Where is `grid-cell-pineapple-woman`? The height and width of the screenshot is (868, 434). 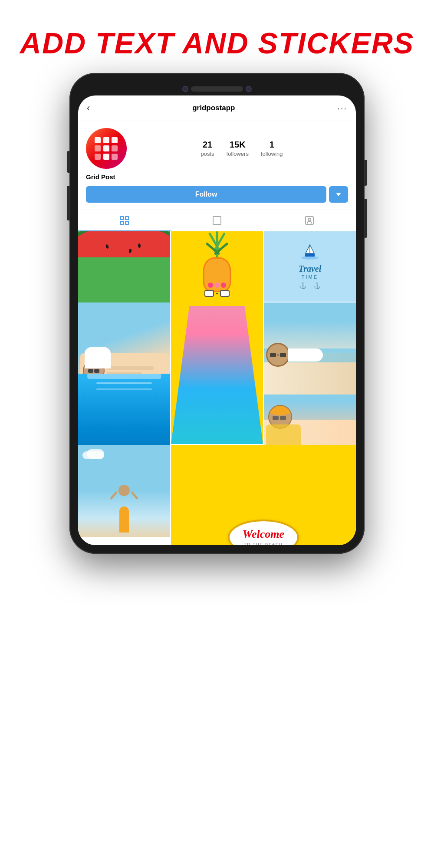 grid-cell-pineapple-woman is located at coordinates (217, 338).